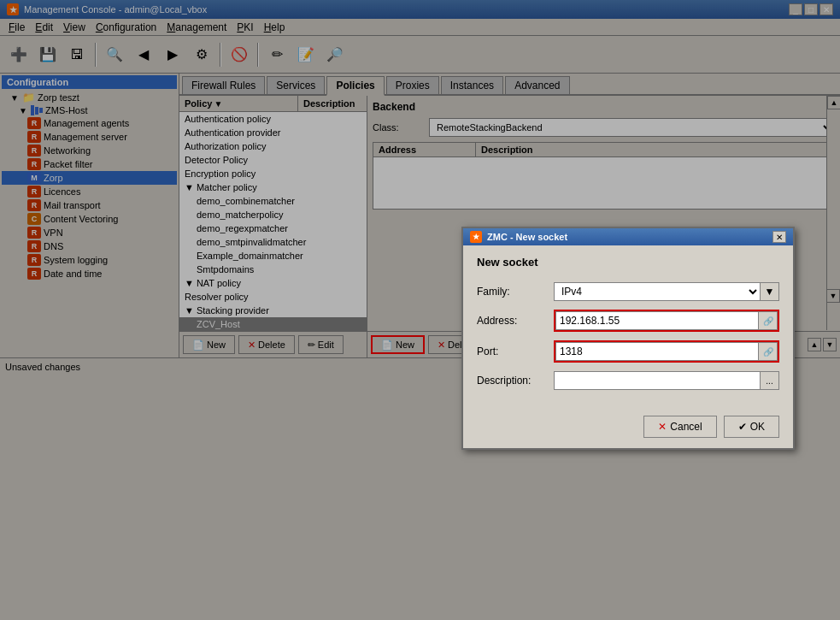 The width and height of the screenshot is (840, 620). I want to click on address-link-btn: 🔗, so click(768, 321).